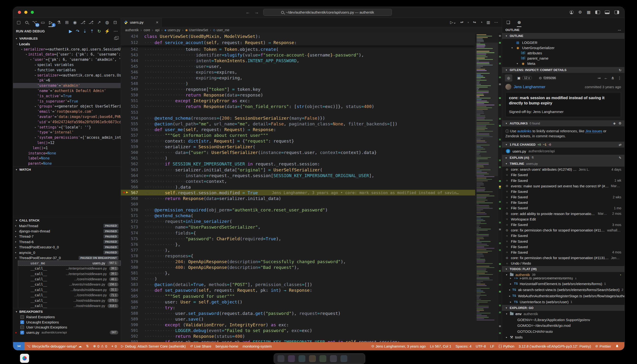 This screenshot has height=364, width=637. What do you see at coordinates (482, 22) in the screenshot?
I see `go-to-test-icon: ◔` at bounding box center [482, 22].